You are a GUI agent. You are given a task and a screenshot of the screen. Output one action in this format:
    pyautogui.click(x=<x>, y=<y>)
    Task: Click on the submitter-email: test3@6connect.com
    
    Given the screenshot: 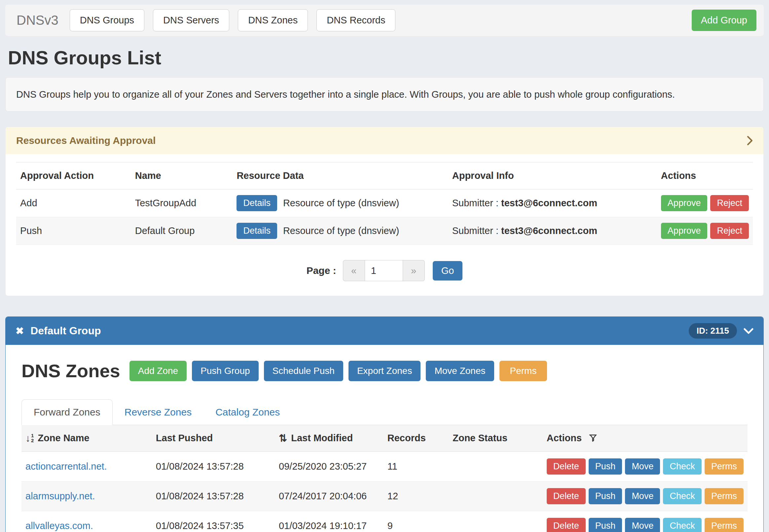 What is the action you would take?
    pyautogui.click(x=549, y=203)
    